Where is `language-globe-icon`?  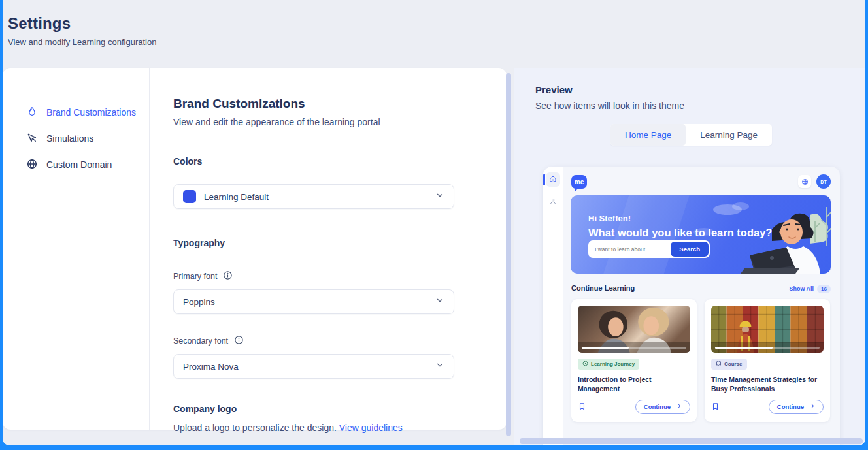
language-globe-icon is located at coordinates (805, 182).